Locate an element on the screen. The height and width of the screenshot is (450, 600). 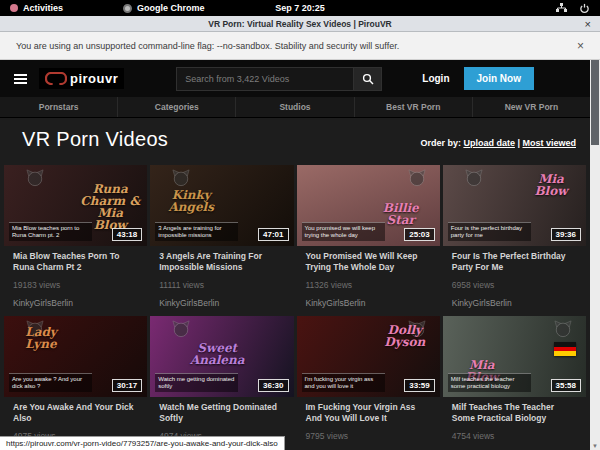
warning-text: You are using an unsupported command-lin… is located at coordinates (200, 46).